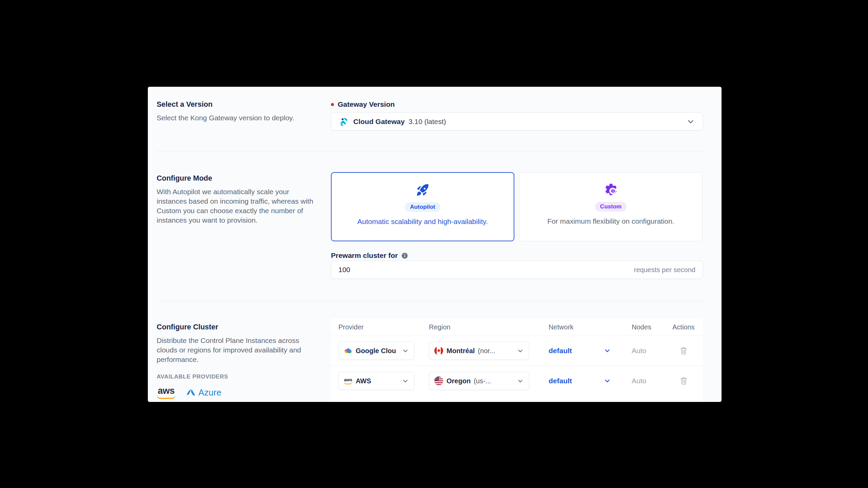  Describe the element at coordinates (376, 351) in the screenshot. I see `provider-select: Google Cloud` at that location.